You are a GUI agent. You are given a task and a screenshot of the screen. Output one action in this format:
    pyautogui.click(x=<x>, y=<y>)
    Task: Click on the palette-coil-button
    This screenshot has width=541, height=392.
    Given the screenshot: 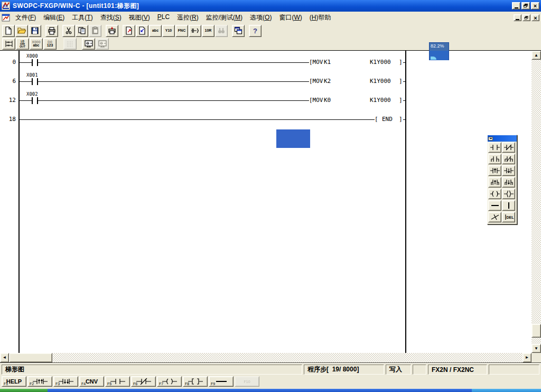 What is the action you would take?
    pyautogui.click(x=495, y=194)
    